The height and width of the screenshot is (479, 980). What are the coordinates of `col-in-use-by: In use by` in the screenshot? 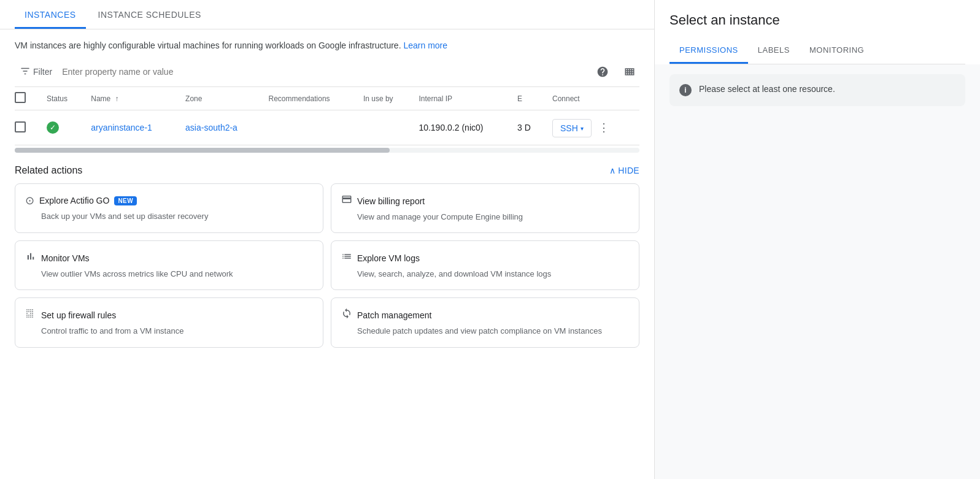 It's located at (384, 99).